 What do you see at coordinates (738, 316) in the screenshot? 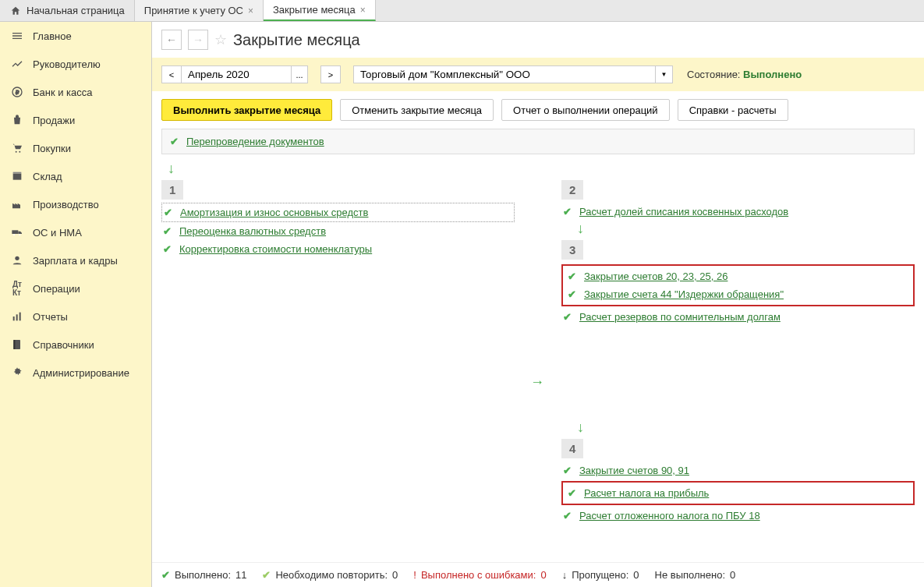
I see `operation-row: ✔ Расчет резервов по сомнительным долгам` at bounding box center [738, 316].